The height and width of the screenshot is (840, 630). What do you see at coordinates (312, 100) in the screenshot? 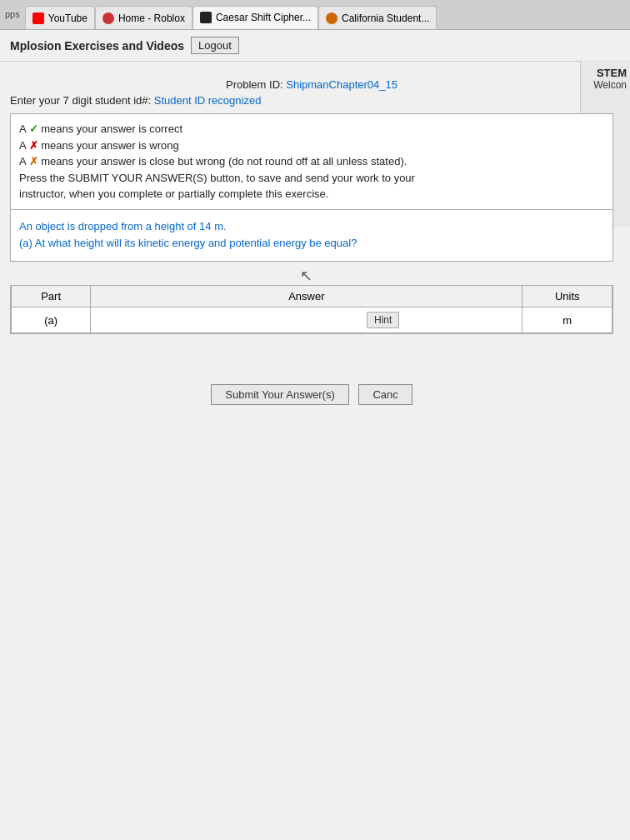
I see `student-id-line: Enter your 7 digit student id#: Student …` at bounding box center [312, 100].